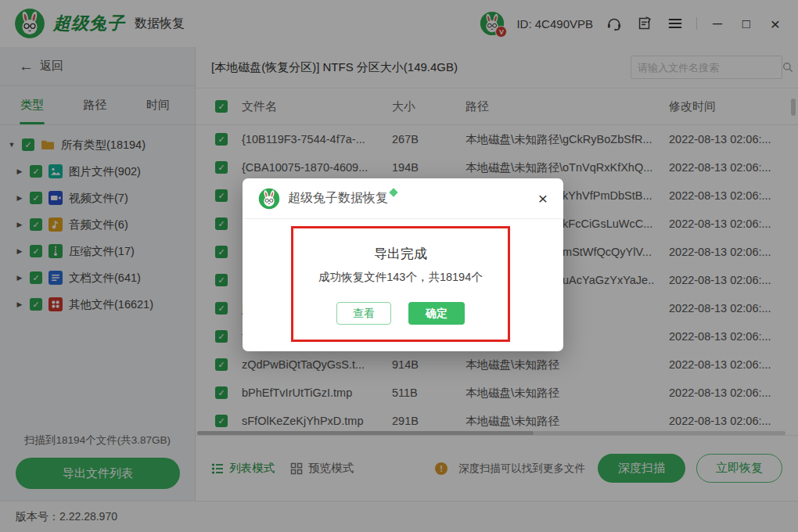 This screenshot has width=798, height=532. Describe the element at coordinates (393, 192) in the screenshot. I see `diamond-decoration-icon` at that location.